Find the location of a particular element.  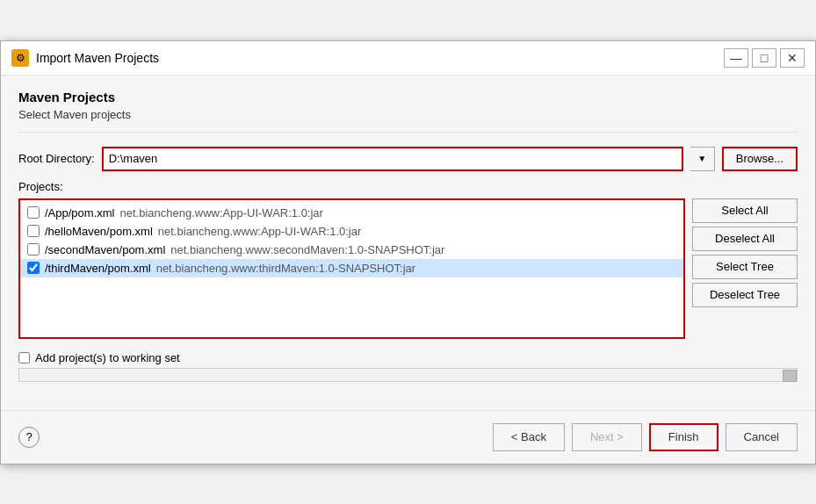

title-controls: — □ ✕ is located at coordinates (764, 58).